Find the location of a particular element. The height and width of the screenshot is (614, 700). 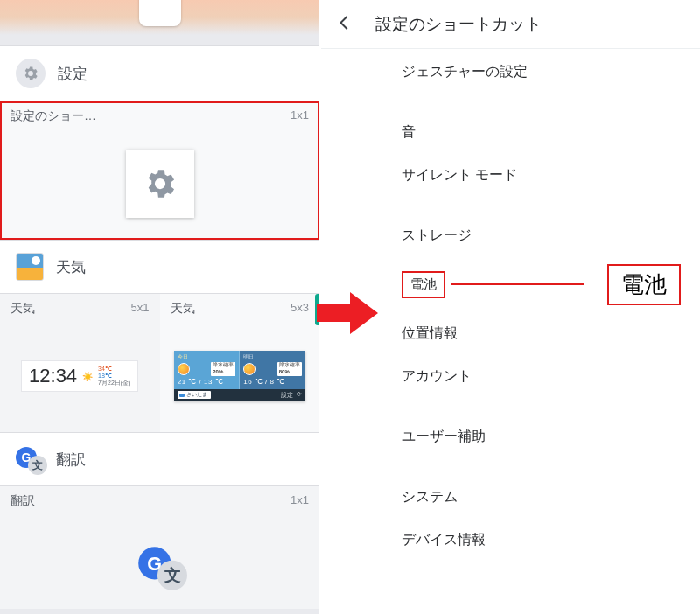

item-device: デバイス情報 is located at coordinates (511, 541).